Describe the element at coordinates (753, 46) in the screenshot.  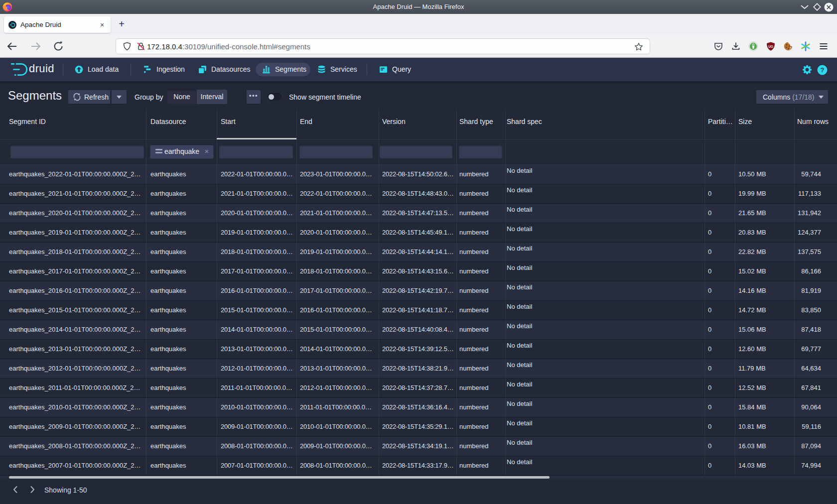
I see `extension-privacy-icon` at that location.